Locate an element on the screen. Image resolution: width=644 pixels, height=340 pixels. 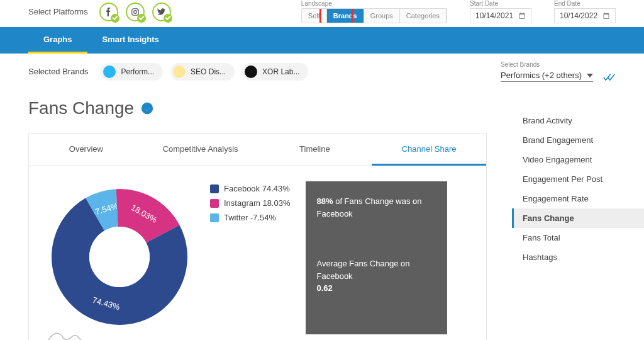
metric-list: Brand ActivityBrand EngagementVideo Enga… is located at coordinates (578, 189).